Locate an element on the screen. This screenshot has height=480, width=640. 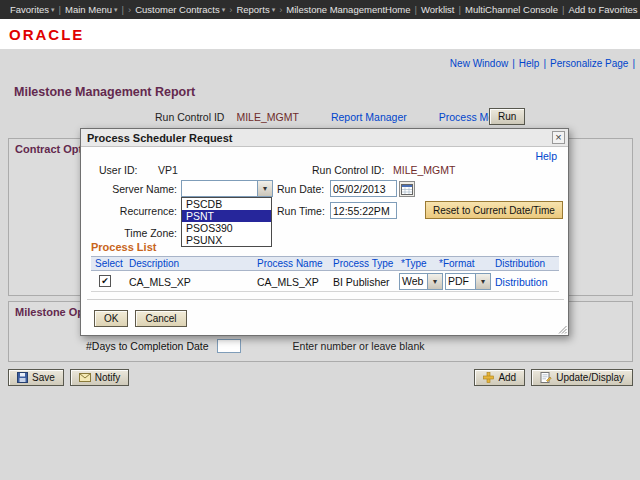
ok-button-label: OK is located at coordinates (111, 318).